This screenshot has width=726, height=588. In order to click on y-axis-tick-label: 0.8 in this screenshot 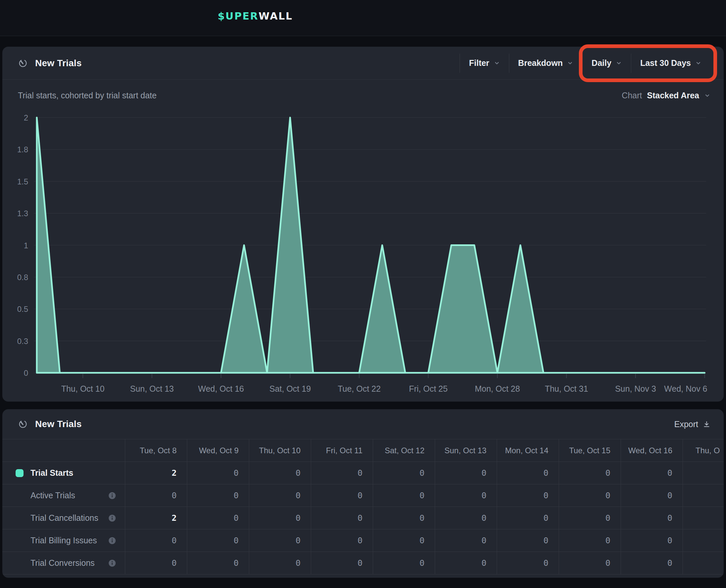, I will do `click(23, 277)`.